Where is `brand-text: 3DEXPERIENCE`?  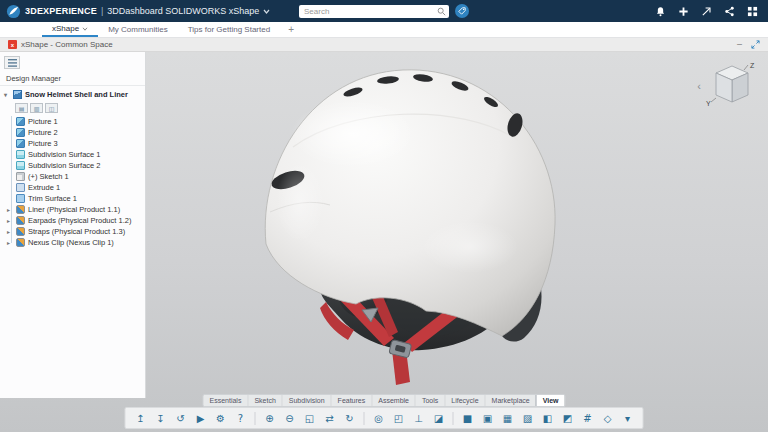 brand-text: 3DEXPERIENCE is located at coordinates (61, 11).